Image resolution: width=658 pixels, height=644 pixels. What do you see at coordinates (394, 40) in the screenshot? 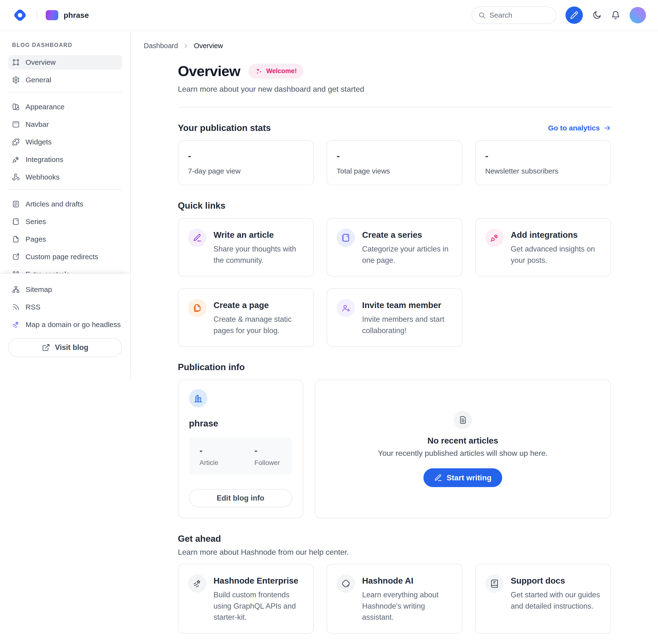
I see `breadcrumb: Dashboard Overview` at bounding box center [394, 40].